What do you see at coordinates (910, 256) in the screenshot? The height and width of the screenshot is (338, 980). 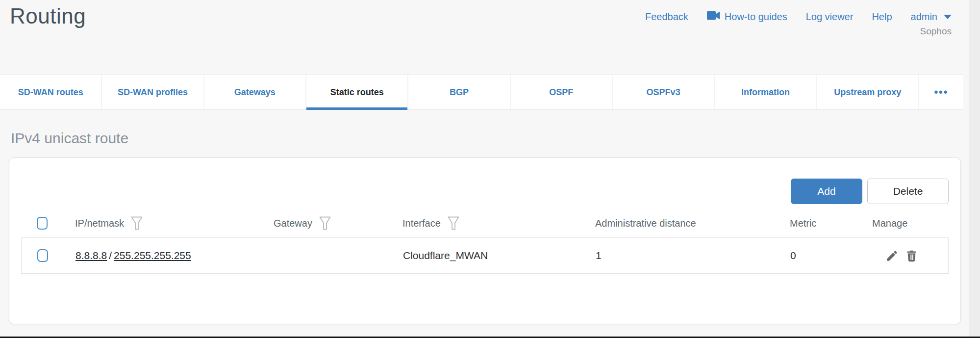 I see `cell-manage` at bounding box center [910, 256].